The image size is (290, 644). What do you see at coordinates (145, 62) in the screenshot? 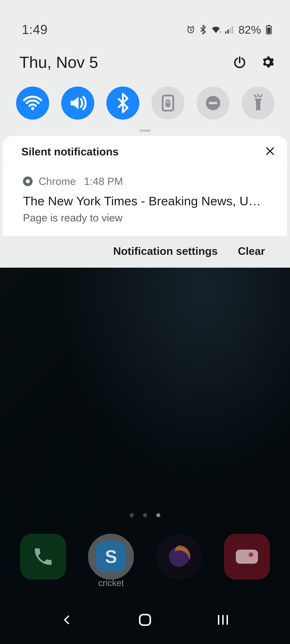
I see `shade-header: Thu, Nov 5` at bounding box center [145, 62].